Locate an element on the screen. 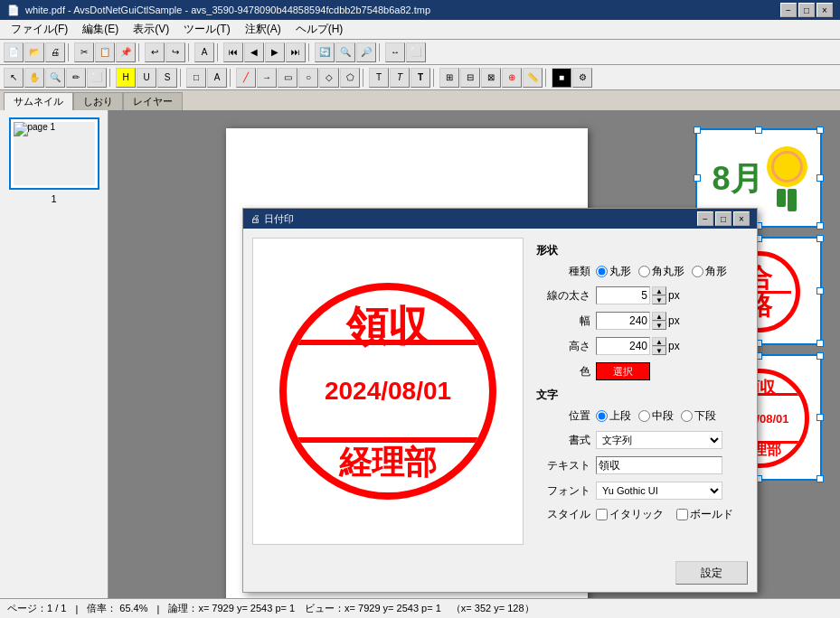  textbox-btn: A is located at coordinates (217, 78).